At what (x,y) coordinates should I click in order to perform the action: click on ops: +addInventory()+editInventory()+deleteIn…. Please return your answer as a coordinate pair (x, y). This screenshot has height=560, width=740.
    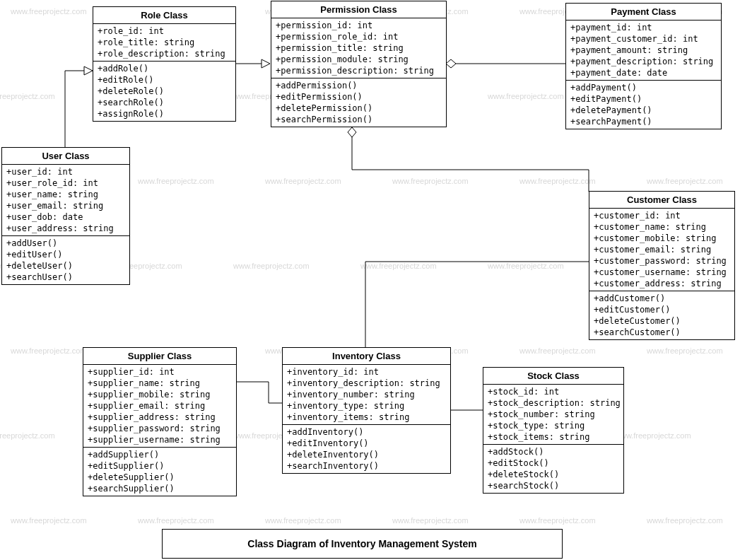
    Looking at the image, I should click on (366, 449).